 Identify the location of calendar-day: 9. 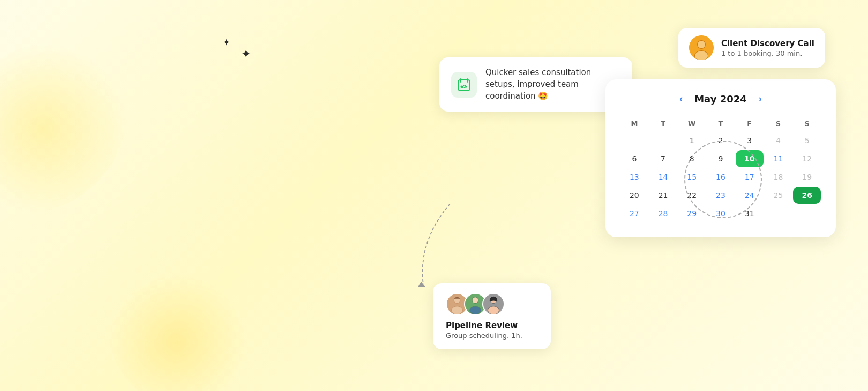
(721, 159).